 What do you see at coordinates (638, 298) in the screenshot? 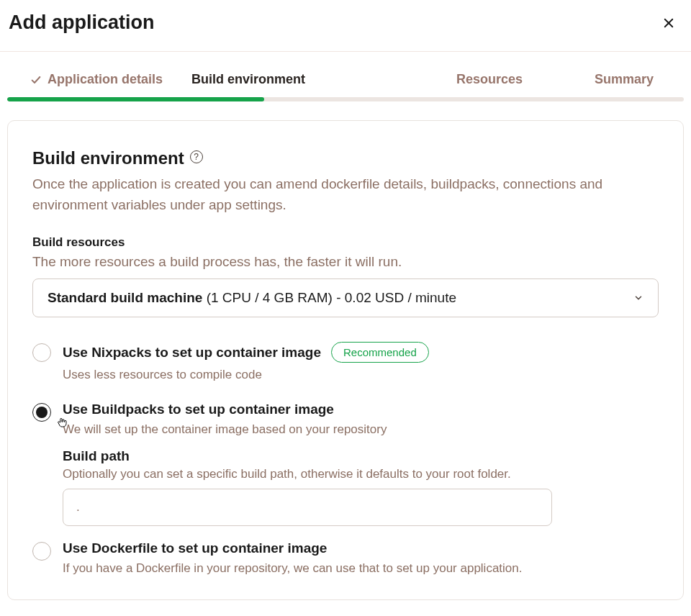
I see `chevron-down-icon` at bounding box center [638, 298].